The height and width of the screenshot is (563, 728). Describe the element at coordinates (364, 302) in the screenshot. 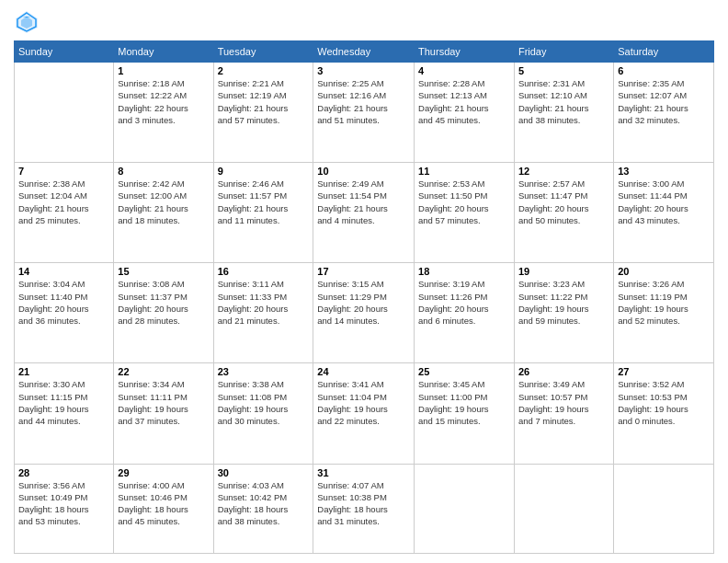

I see `day-info: Sunrise: 3:15 AM Sunset: 11:29 PM Daylig…` at that location.